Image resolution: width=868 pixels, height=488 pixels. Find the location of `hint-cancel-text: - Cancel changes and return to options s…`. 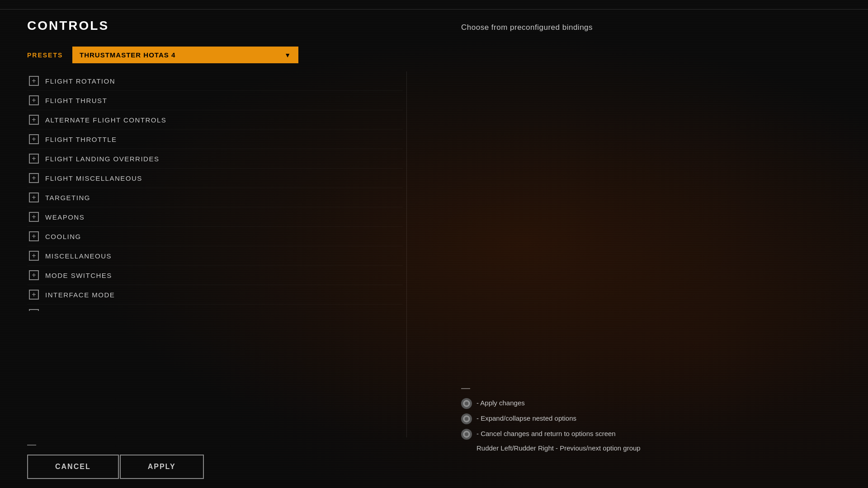

hint-cancel-text: - Cancel changes and return to options s… is located at coordinates (546, 434).